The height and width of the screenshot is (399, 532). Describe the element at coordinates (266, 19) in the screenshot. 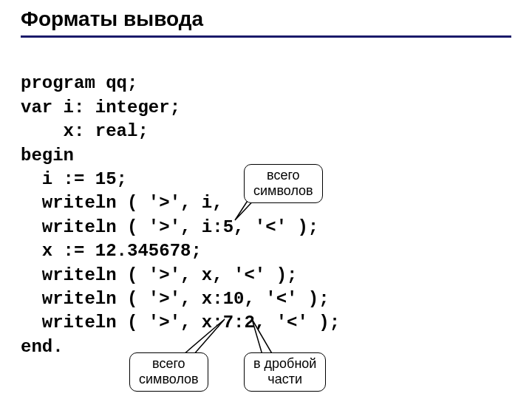

I see `slide-title: Форматы вывода` at that location.